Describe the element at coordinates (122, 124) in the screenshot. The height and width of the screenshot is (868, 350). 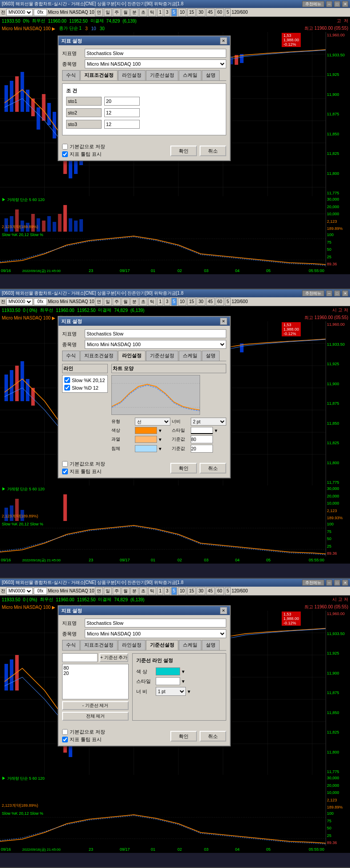
I see `cond-val-sto3` at that location.